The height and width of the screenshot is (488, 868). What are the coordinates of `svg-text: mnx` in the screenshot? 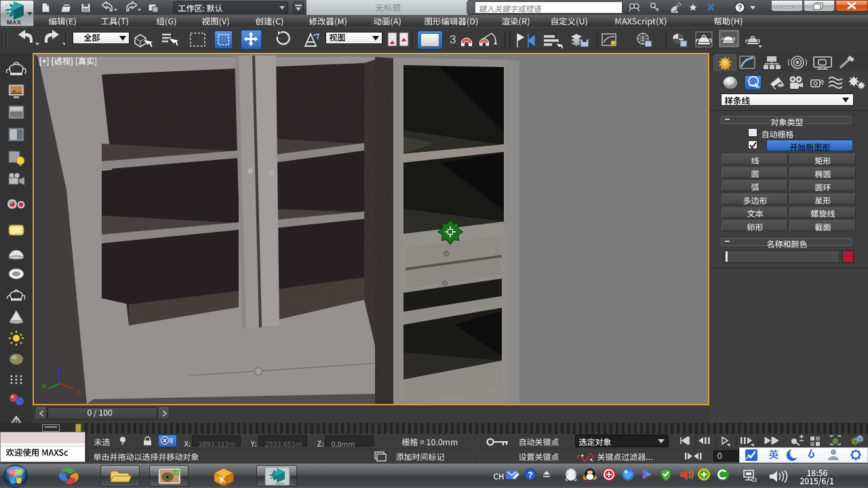 It's located at (279, 483).